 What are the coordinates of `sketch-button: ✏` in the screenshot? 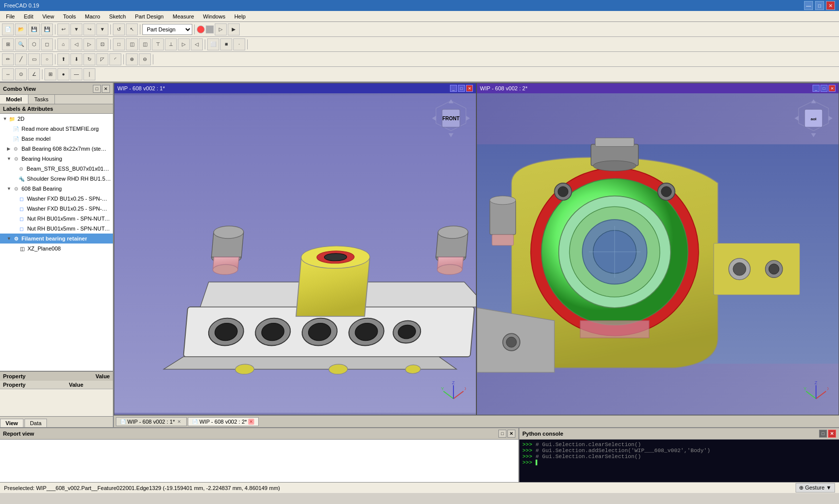 It's located at (8, 59).